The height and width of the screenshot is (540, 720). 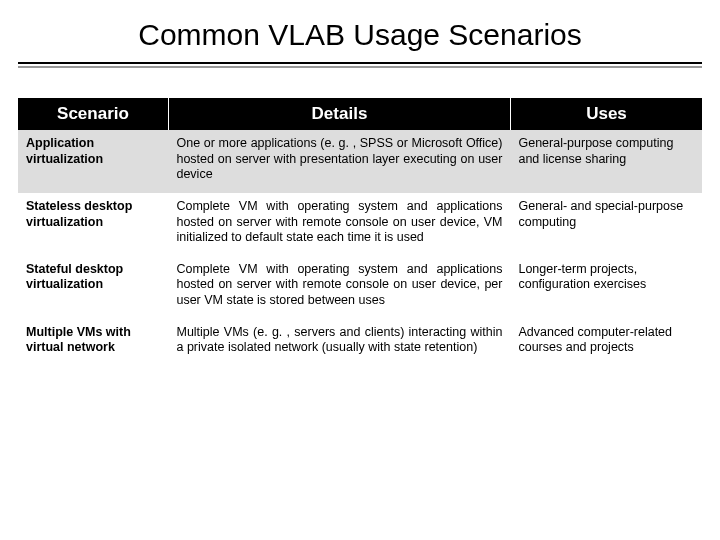 I want to click on cell-uses: Advanced computer-related courses and pr…, so click(x=606, y=342).